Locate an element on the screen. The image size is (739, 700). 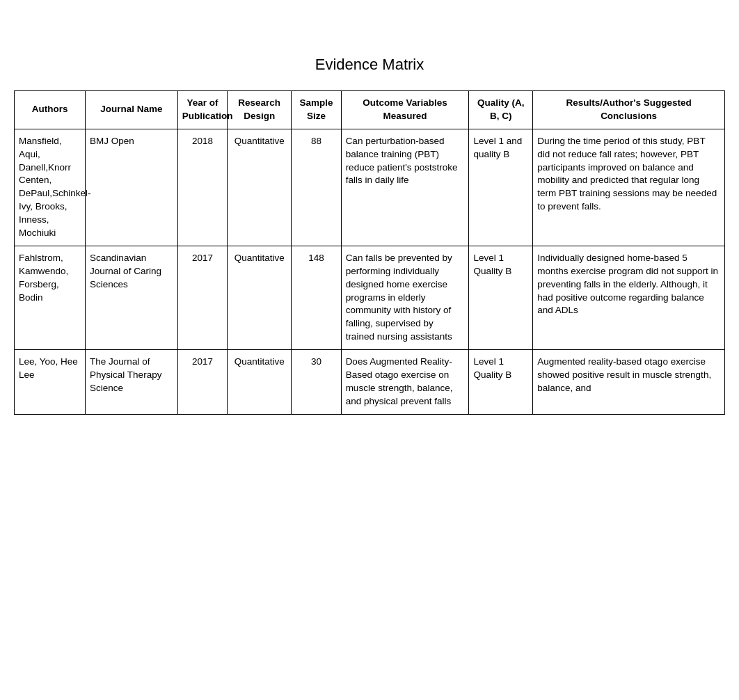
cell-year: 2018 is located at coordinates (202, 187).